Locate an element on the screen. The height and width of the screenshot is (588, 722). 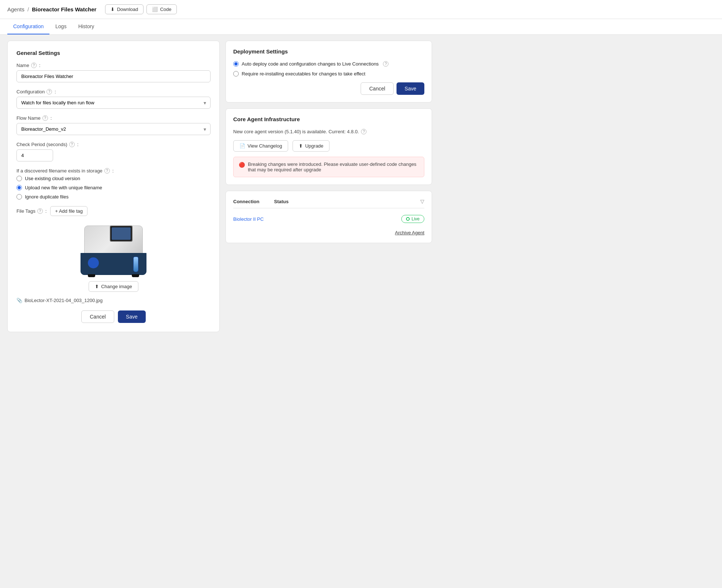
download-icon: ⬇ is located at coordinates (113, 10).